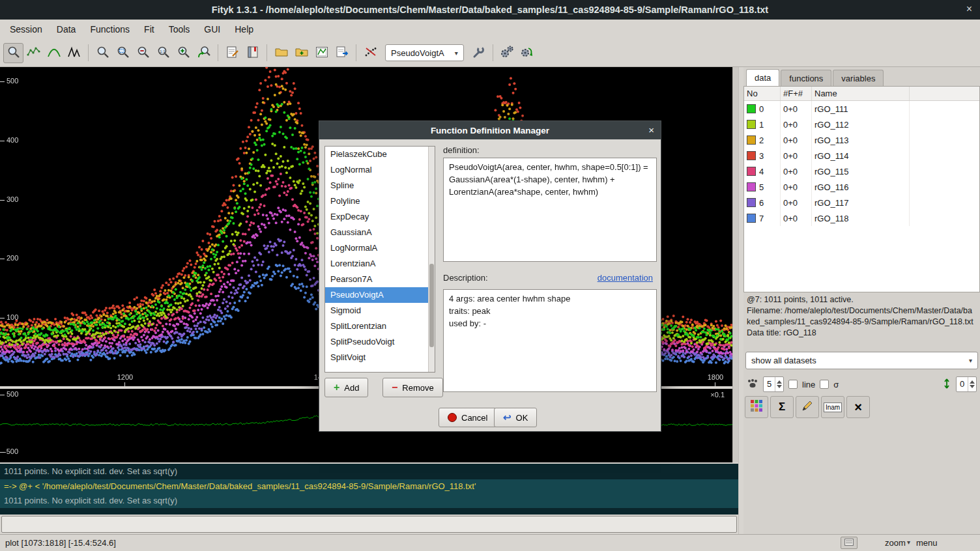 This screenshot has height=551, width=980. Describe the element at coordinates (380, 342) in the screenshot. I see `function-list-item: SplitPseudoVoigt` at that location.